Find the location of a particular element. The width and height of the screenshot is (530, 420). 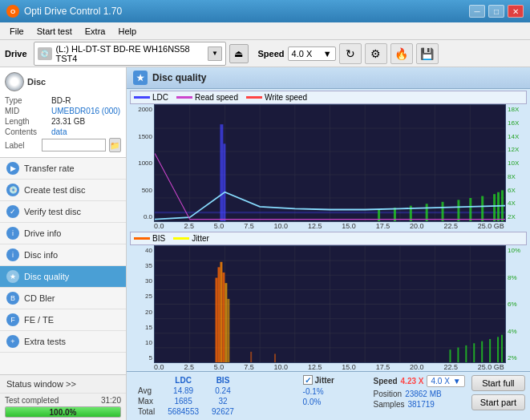

sidebar-item-disc-quality: ★ Disc quality is located at coordinates (63, 277).